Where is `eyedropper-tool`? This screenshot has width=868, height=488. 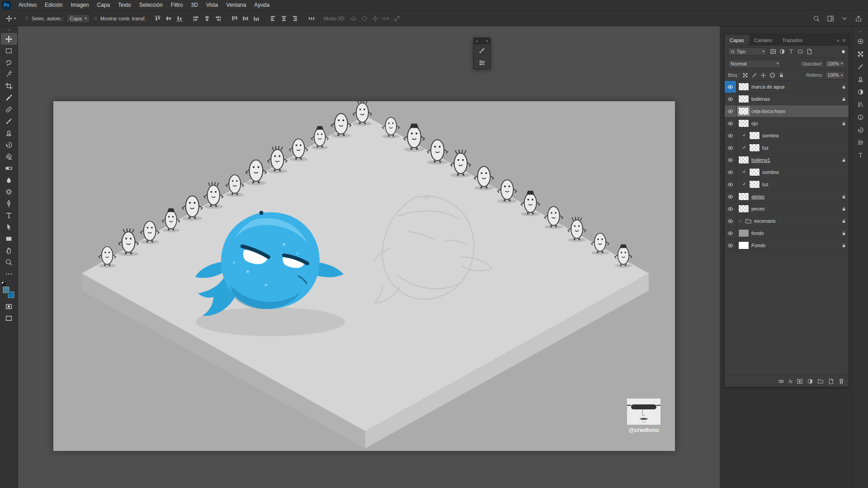 eyedropper-tool is located at coordinates (9, 98).